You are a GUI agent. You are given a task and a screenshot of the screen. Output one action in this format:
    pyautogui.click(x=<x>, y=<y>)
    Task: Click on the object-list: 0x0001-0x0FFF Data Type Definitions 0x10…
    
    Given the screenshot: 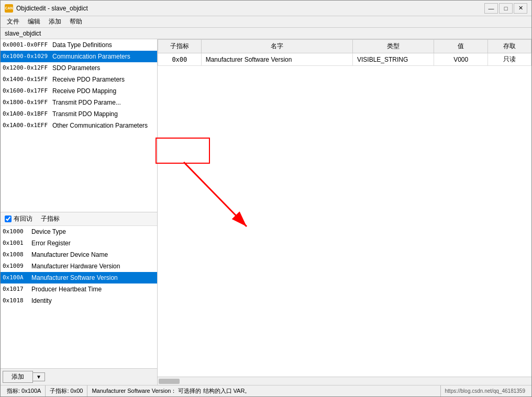 What is the action you would take?
    pyautogui.click(x=79, y=126)
    